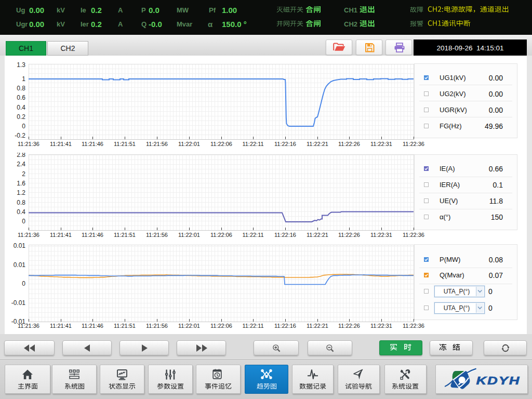 This screenshot has width=532, height=399. I want to click on svg-text: 1.2, so click(21, 193).